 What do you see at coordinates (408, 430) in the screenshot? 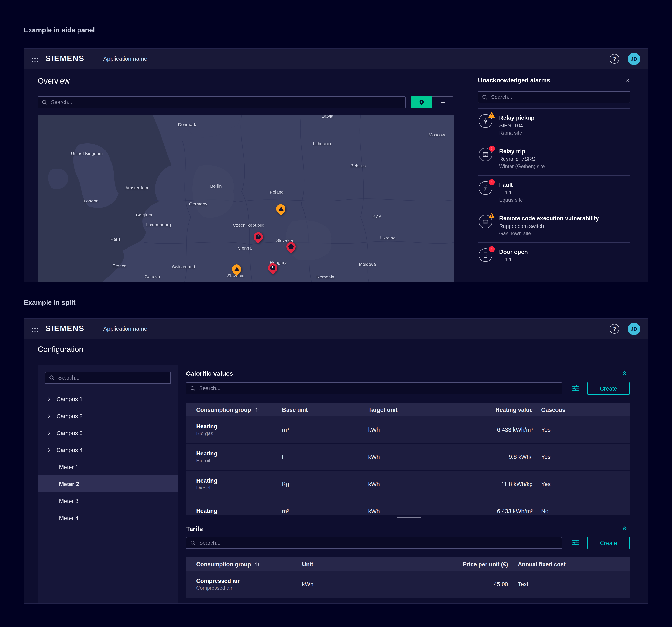
I see `table-row: HeatingBio gas m³ kWh 6.433 kWh/m³ Yes` at bounding box center [408, 430].